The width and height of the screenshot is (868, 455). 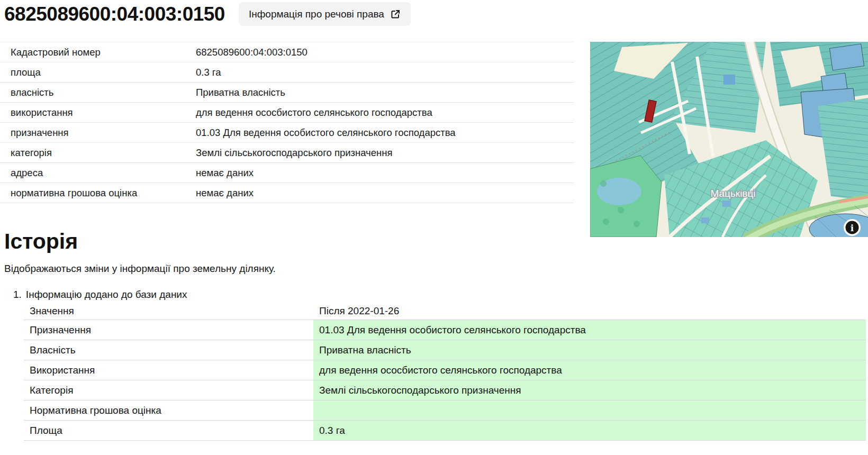 What do you see at coordinates (590, 411) in the screenshot?
I see `history-row-value` at bounding box center [590, 411].